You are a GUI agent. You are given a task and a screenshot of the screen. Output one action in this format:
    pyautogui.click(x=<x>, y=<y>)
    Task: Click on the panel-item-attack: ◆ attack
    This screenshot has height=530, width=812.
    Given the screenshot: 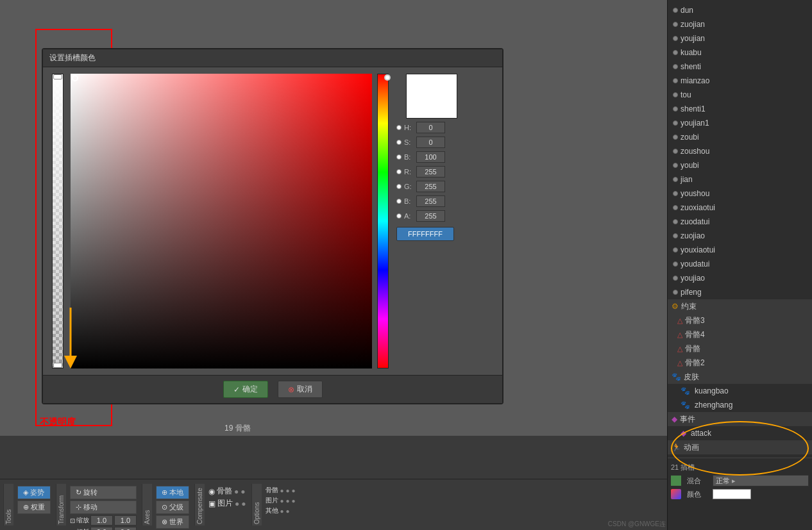 What is the action you would take?
    pyautogui.click(x=740, y=433)
    